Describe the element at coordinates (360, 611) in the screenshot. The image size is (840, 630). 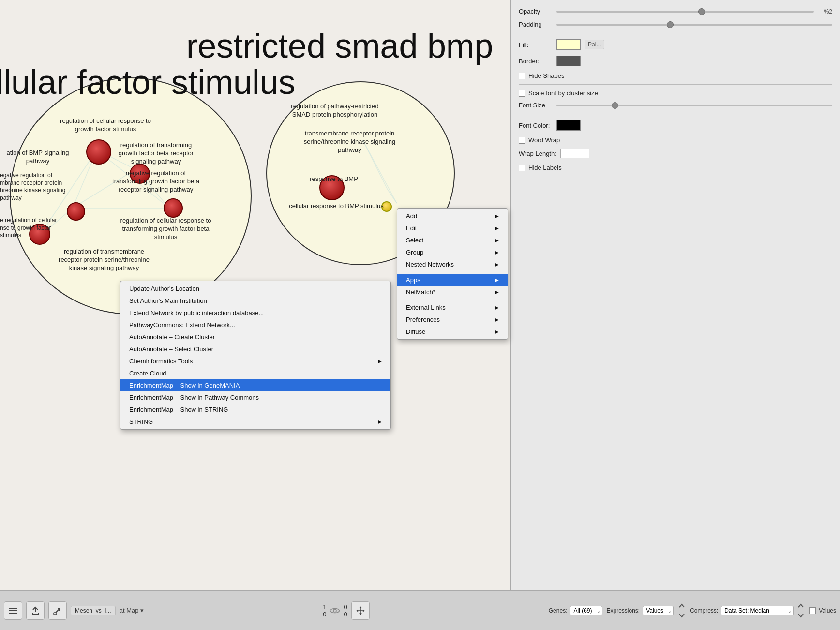
I see `move-btn` at that location.